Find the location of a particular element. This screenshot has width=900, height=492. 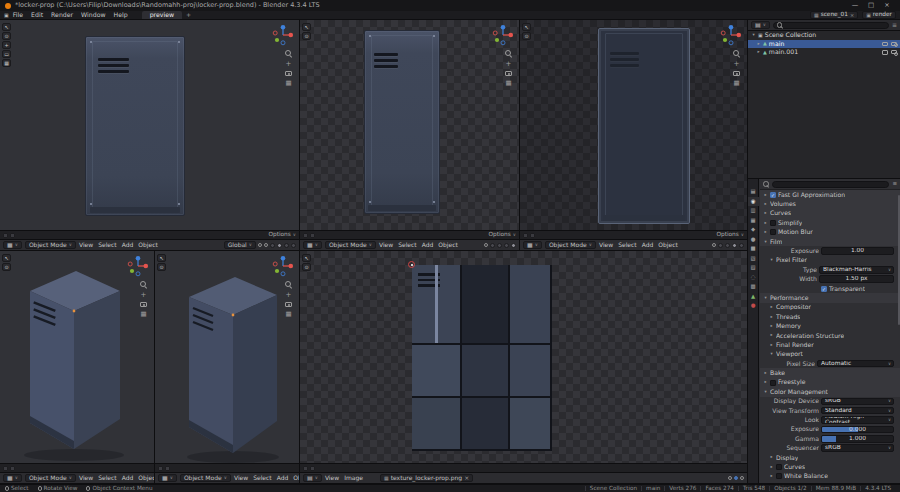

viewport-3d-material-canvas: ↖⊙ + ▦ is located at coordinates (634, 125).